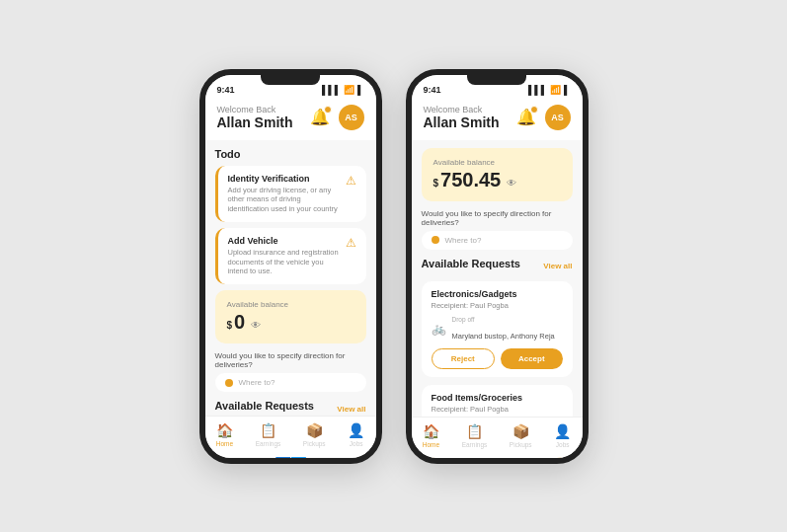 This screenshot has height=532, width=787. What do you see at coordinates (531, 359) in the screenshot?
I see `accept-button-0: Accept` at bounding box center [531, 359].